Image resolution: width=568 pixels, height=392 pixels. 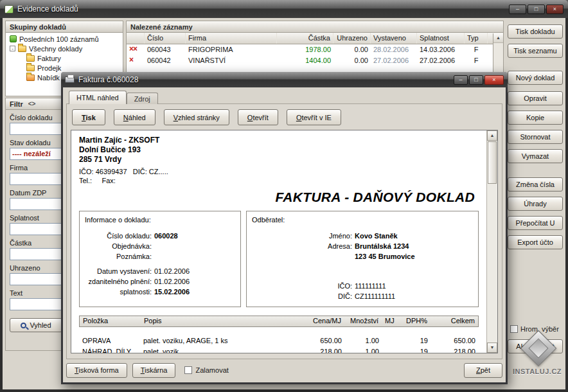 What do you see at coordinates (96, 370) in the screenshot?
I see `tiskova-forma-button: Tisková forma` at bounding box center [96, 370].